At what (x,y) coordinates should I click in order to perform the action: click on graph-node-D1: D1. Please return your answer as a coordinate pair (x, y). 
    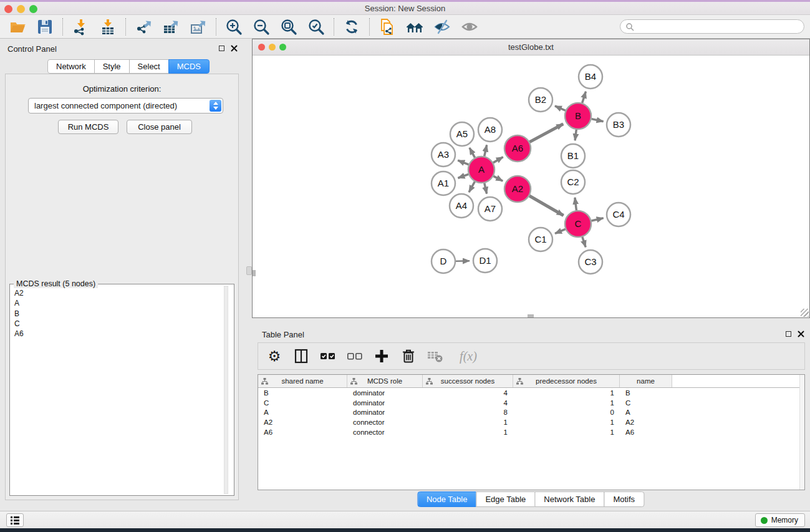
    Looking at the image, I should click on (485, 261).